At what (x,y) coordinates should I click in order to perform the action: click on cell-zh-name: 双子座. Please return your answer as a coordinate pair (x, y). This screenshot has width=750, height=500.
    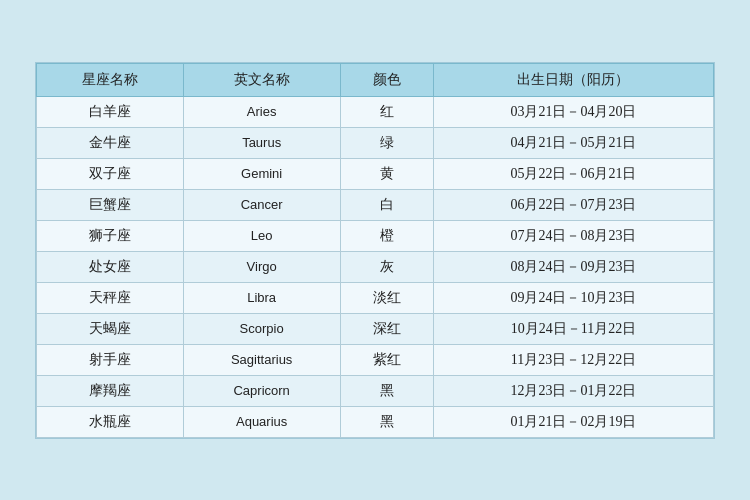
    Looking at the image, I should click on (110, 174).